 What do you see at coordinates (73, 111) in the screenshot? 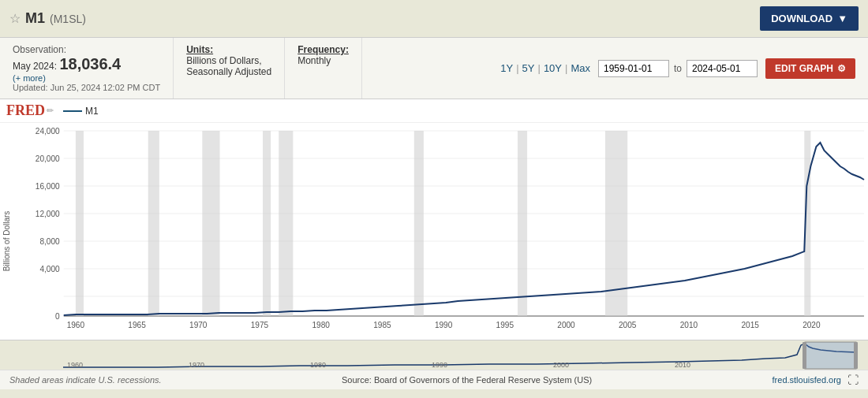
I see `legend-line` at bounding box center [73, 111].